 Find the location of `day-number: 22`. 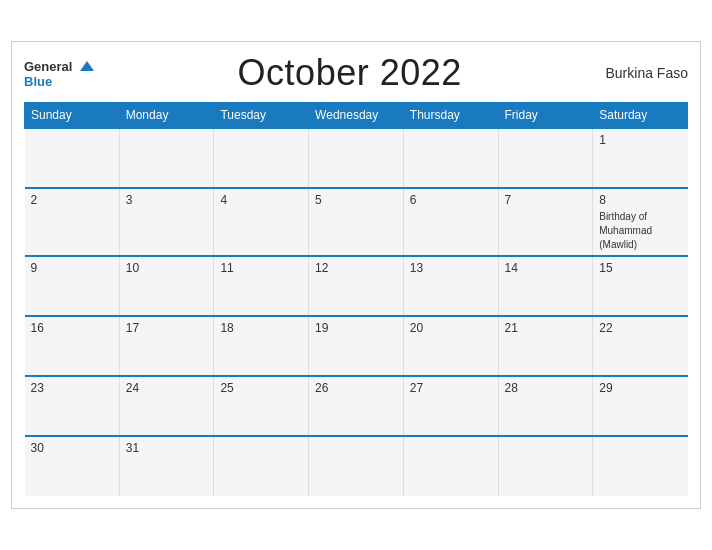

day-number: 22 is located at coordinates (640, 328).